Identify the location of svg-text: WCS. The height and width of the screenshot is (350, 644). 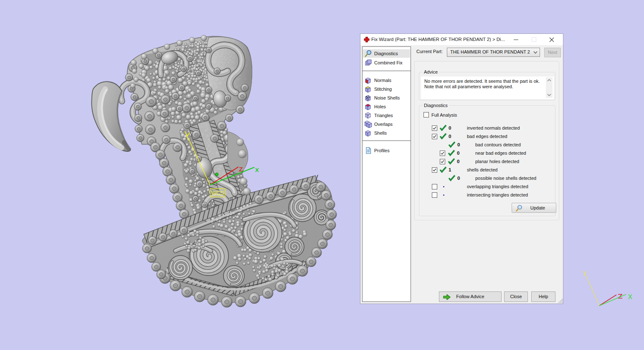
(218, 193).